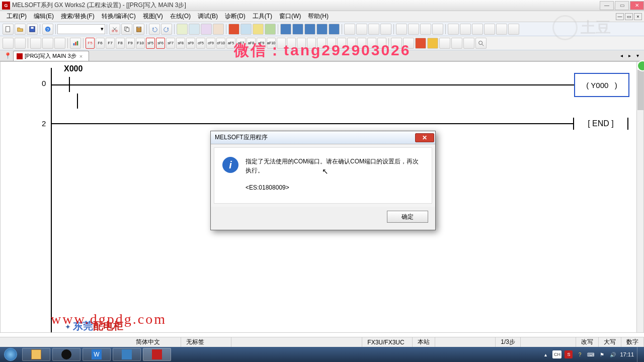 This screenshot has width=644, height=362. What do you see at coordinates (637, 55) in the screenshot?
I see `tab-nav-menu: ▾` at bounding box center [637, 55].